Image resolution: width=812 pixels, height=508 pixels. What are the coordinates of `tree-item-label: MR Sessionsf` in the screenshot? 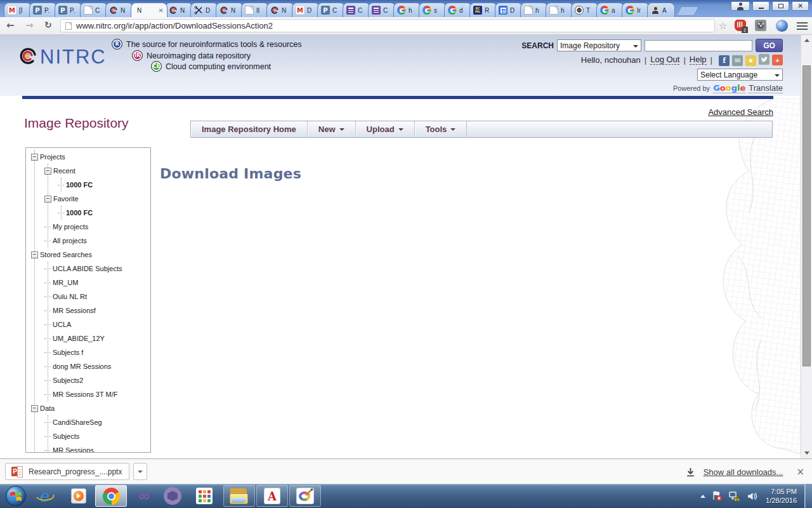 It's located at (74, 311).